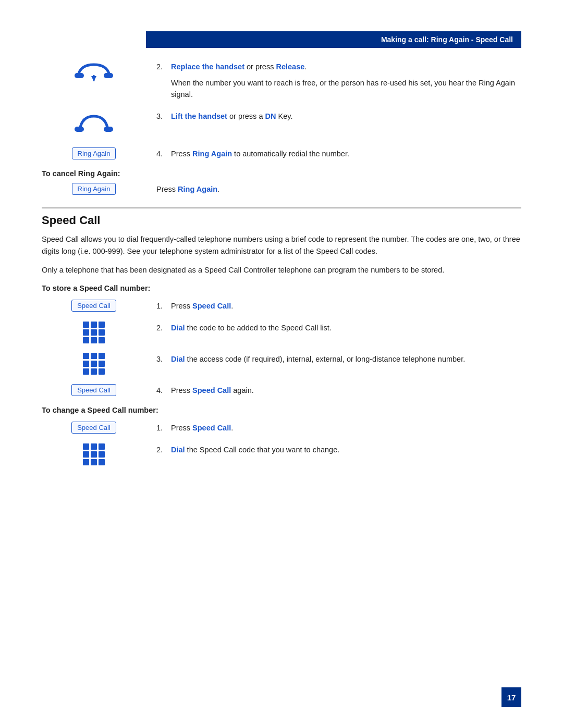  I want to click on cancel-right: Press Ring Again., so click(339, 189).